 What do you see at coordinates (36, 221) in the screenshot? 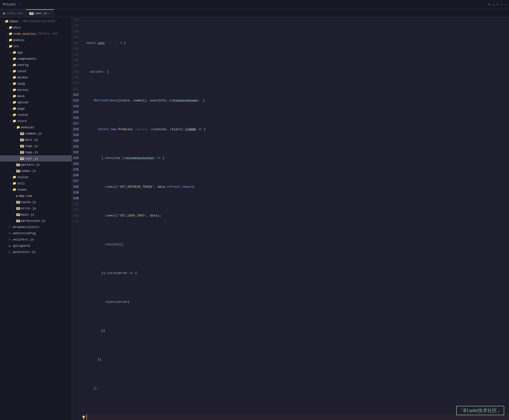
I see `sidebar-item-permission-js: JS permission.js` at bounding box center [36, 221].